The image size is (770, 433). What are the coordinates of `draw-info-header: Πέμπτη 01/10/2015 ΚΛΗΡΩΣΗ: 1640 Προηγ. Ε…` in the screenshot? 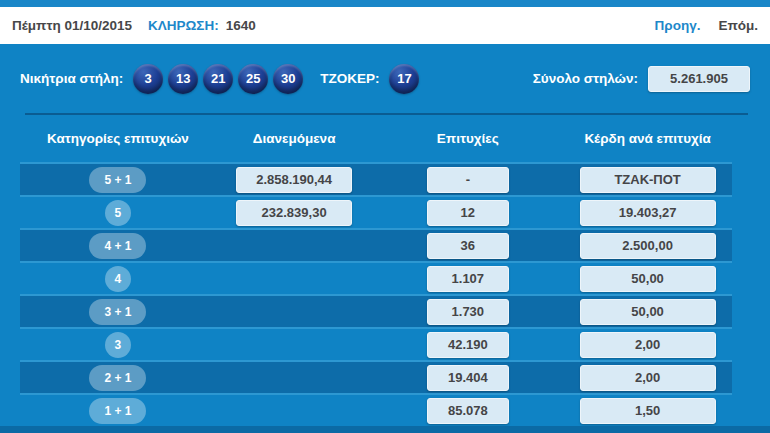 It's located at (385, 26).